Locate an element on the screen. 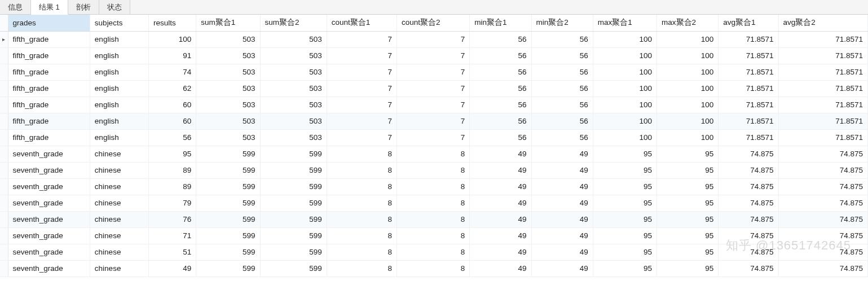  table-row: seventh_gradechinese95599599884949959574… is located at coordinates (434, 154).